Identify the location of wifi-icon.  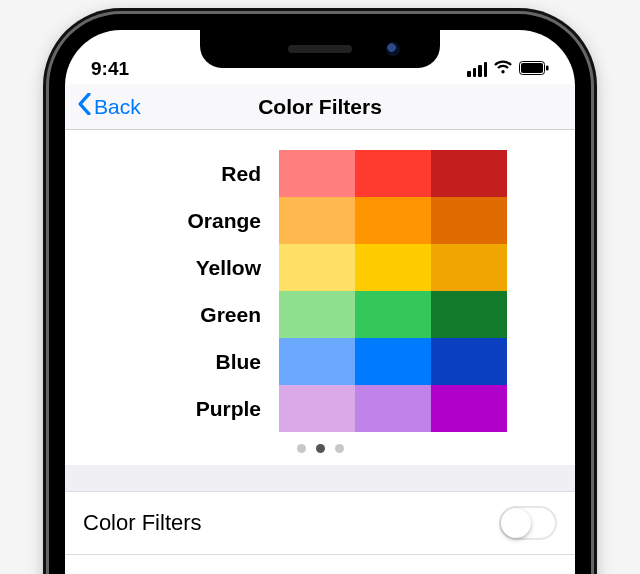
(503, 69).